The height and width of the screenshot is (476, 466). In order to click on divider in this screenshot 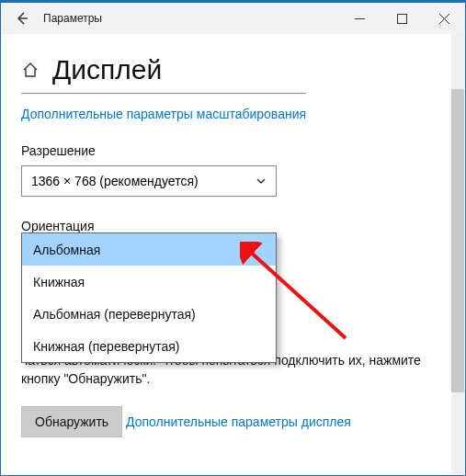, I will do `click(164, 94)`.